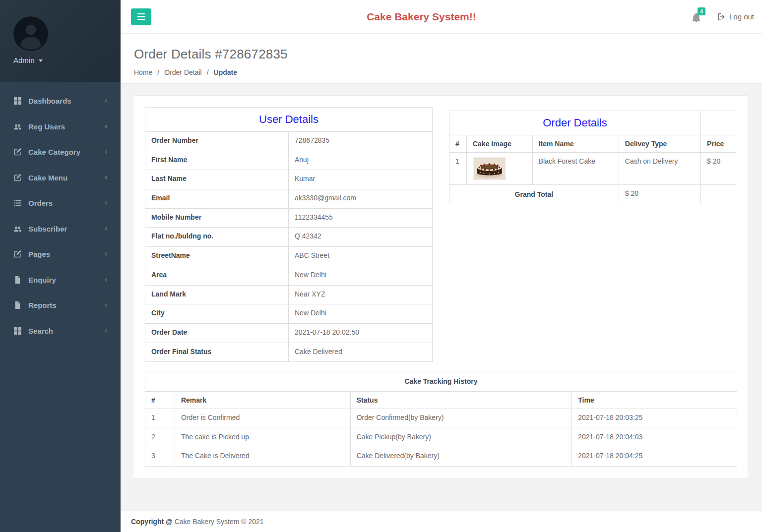  What do you see at coordinates (593, 144) in the screenshot?
I see `table-header-row: # Cake Image Item Name Delivey Type Pric…` at bounding box center [593, 144].